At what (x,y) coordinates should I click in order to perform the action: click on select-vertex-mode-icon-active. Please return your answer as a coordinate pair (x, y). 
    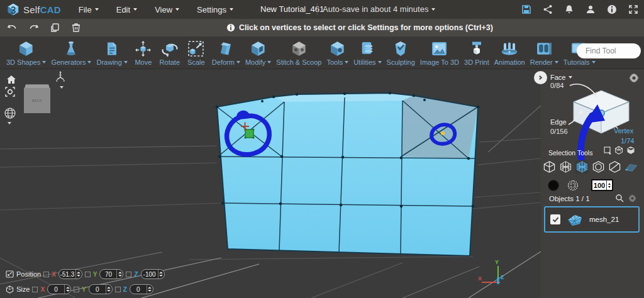
    Looking at the image, I should click on (582, 167).